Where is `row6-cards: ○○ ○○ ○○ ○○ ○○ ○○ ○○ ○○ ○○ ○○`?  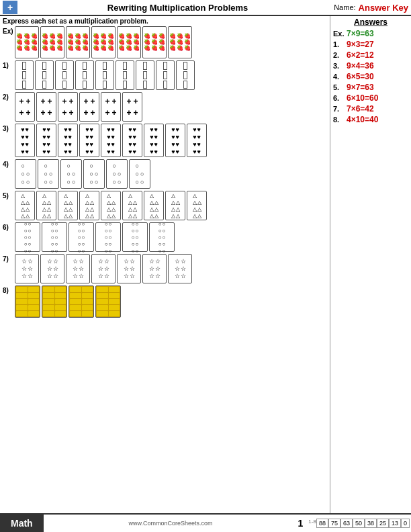 row6-cards: ○○ ○○ ○○ ○○ ○○ ○○ ○○ ○○ ○○ ○○ is located at coordinates (171, 237).